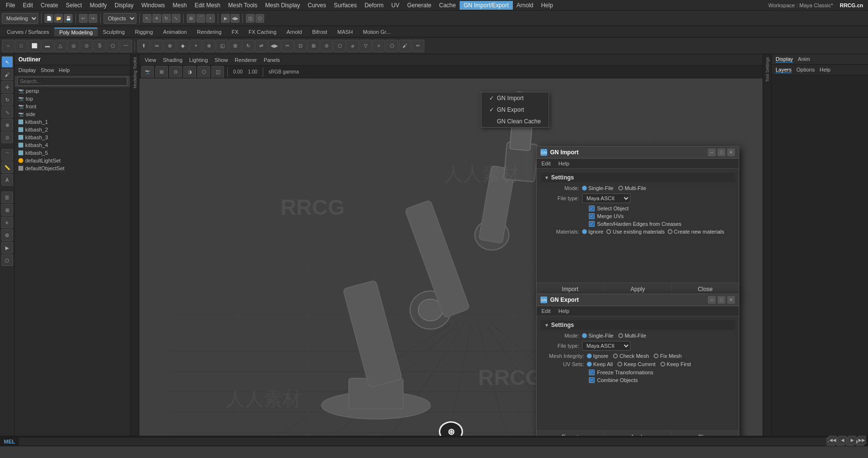 Image resolution: width=868 pixels, height=458 pixels. What do you see at coordinates (198, 60) in the screenshot?
I see `vp-lighting-menu: Lighting` at bounding box center [198, 60].